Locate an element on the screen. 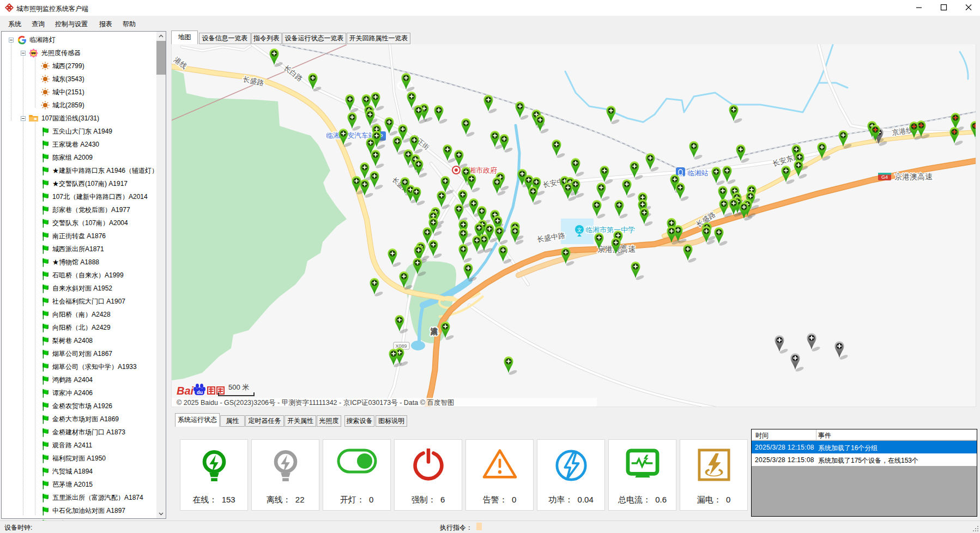  svg-text: 临湘市第一中学 is located at coordinates (610, 230).